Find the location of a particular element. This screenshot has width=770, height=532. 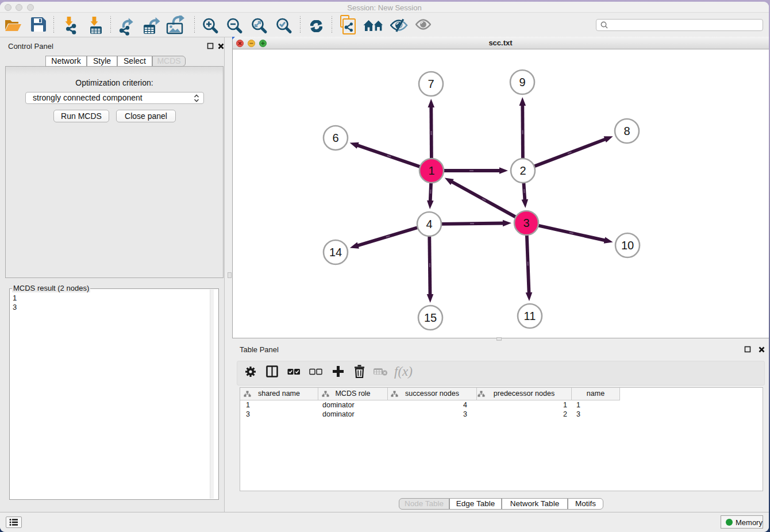

svg-text: 1 is located at coordinates (431, 171).